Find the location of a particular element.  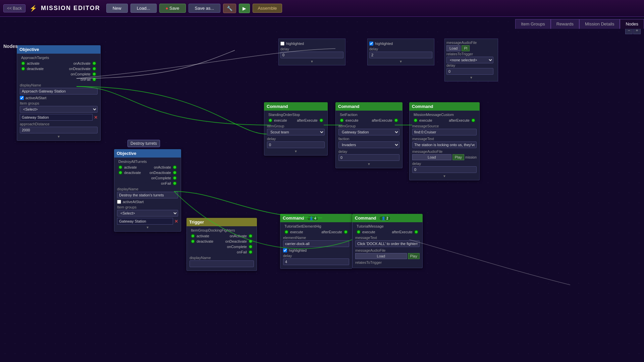

collapse-arrow1: ▼ is located at coordinates (59, 137).